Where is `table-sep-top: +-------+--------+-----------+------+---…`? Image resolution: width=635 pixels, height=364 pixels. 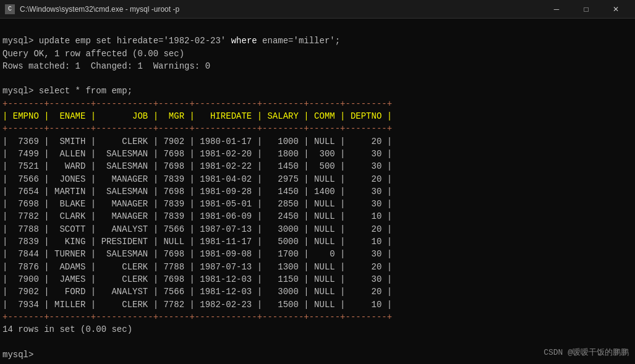
table-sep-top: +-------+--------+-----------+------+---… is located at coordinates (318, 104).